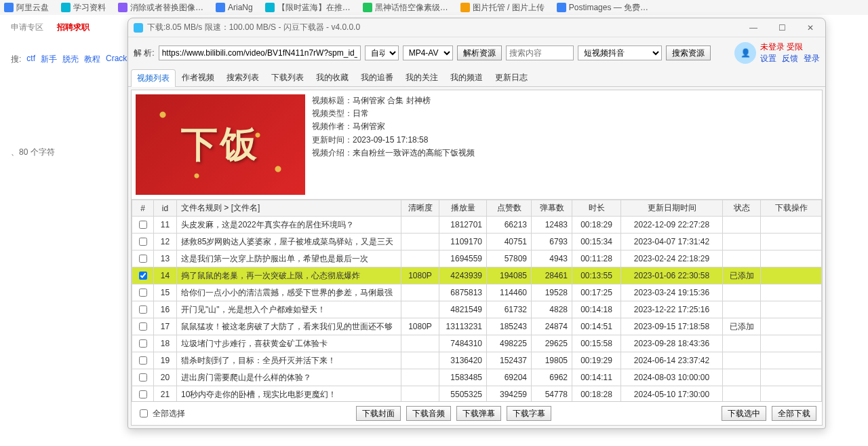 This screenshot has height=446, width=868. I want to click on table-row: 19猎杀时刻到了，目标：全员歼灭并活下来！3136420152437198050…, so click(477, 361).